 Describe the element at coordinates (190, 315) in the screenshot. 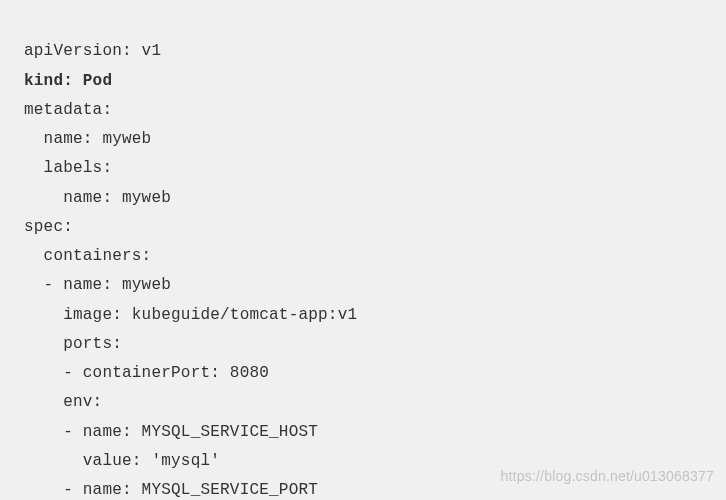

I see `code-line: image: kubeguide/tomcat-app:v1` at that location.